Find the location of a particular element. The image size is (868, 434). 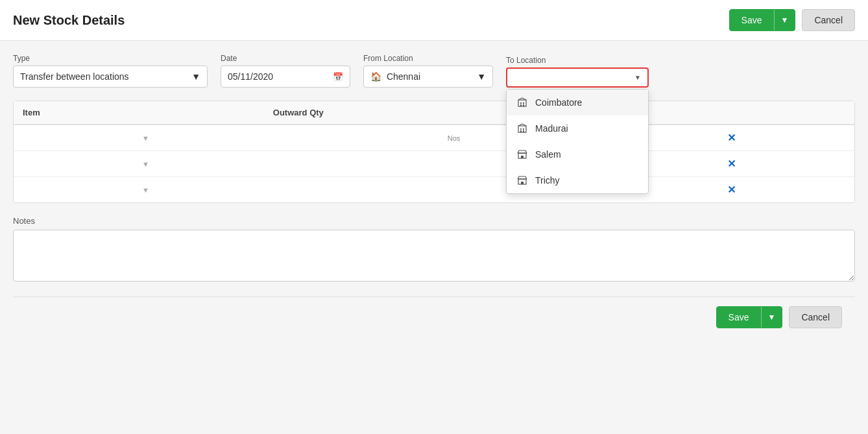

col-item: Item is located at coordinates (86, 113).